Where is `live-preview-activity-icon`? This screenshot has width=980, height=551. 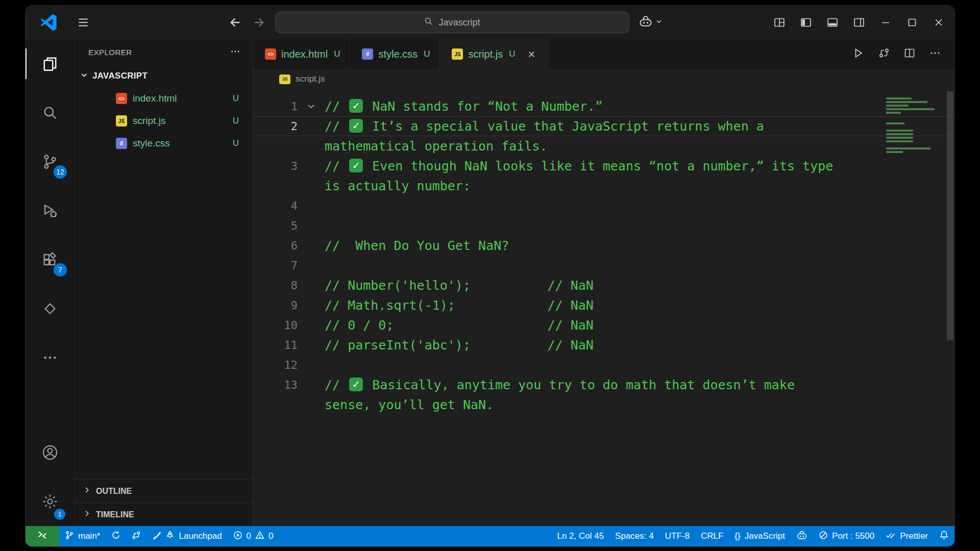
live-preview-activity-icon is located at coordinates (50, 309).